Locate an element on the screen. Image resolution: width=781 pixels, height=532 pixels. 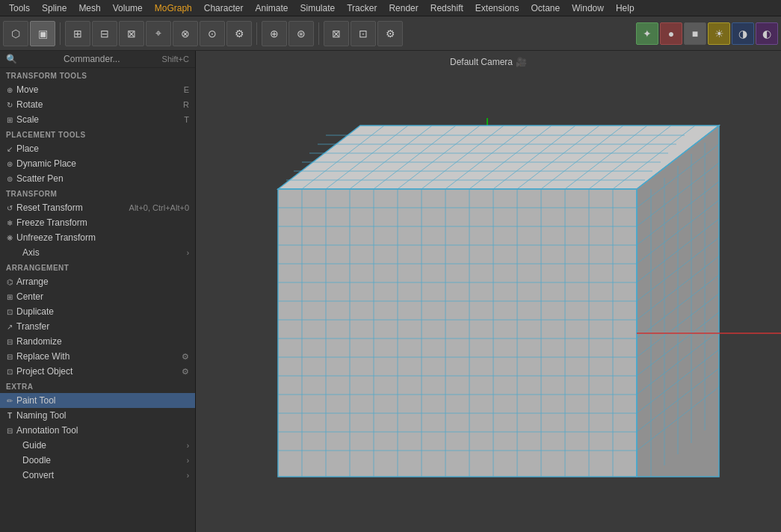
convert-arrow: › is located at coordinates (188, 475).